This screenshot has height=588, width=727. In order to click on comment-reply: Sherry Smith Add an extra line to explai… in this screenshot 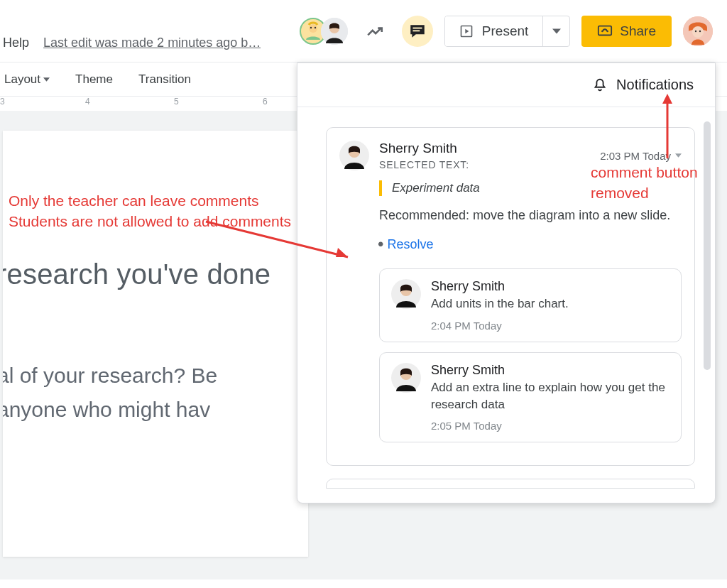, I will do `click(530, 398)`.